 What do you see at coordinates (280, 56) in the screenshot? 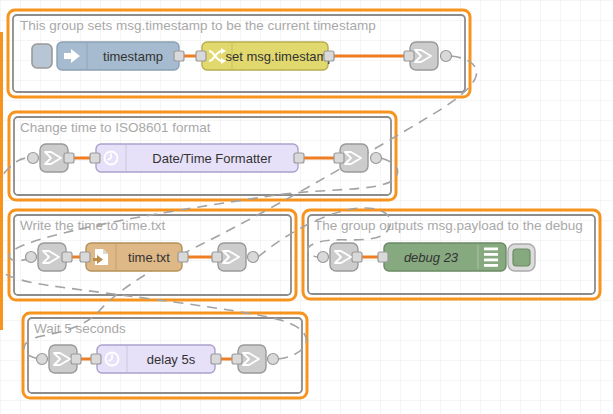
I see `node-label: set msg.timestamp` at bounding box center [280, 56].